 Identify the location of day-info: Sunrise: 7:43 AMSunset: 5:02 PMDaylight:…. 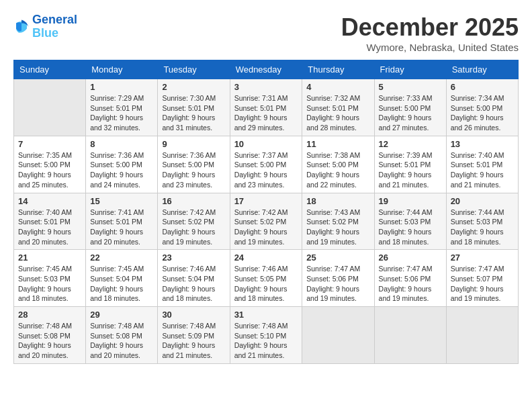
(338, 227).